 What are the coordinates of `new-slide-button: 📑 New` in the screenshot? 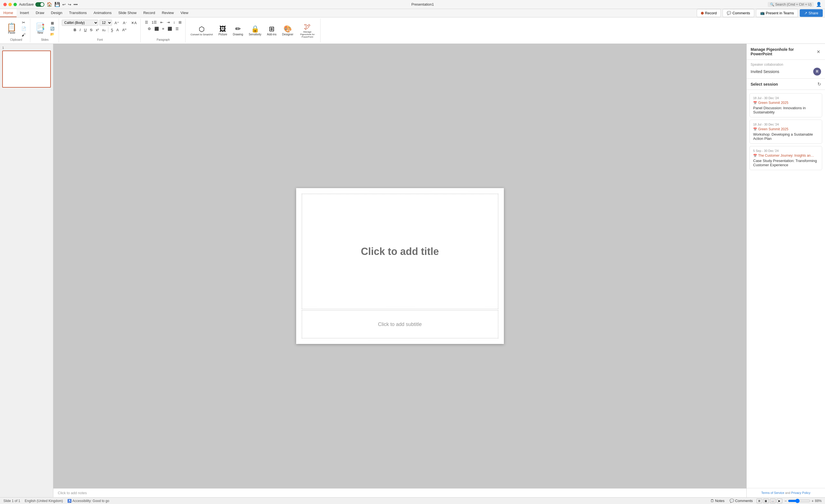 It's located at (40, 29).